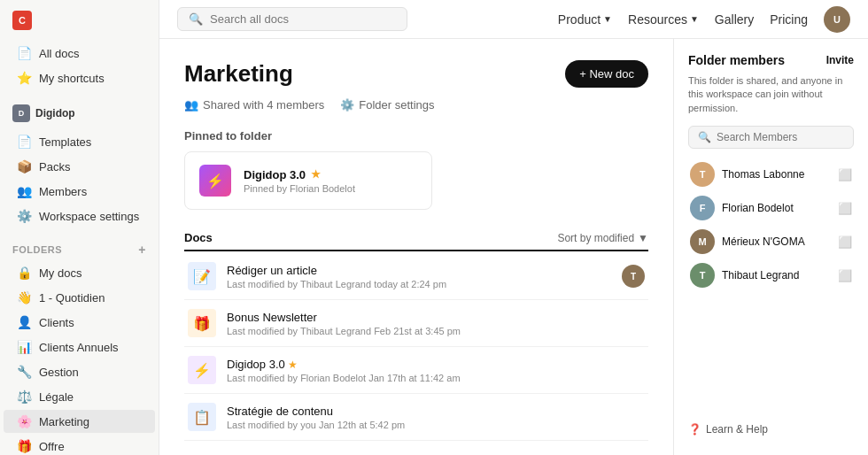 The height and width of the screenshot is (455, 868). Describe the element at coordinates (264, 104) in the screenshot. I see `shared-label: Shared with 4 members` at that location.